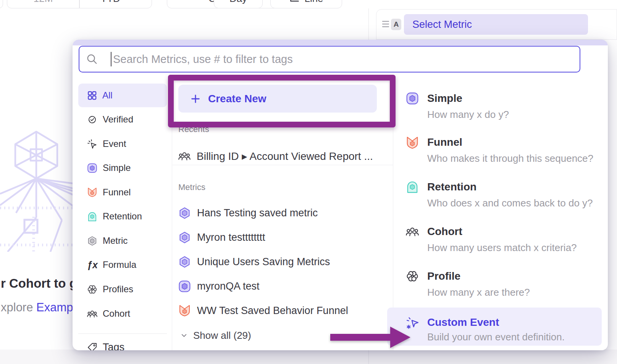 The width and height of the screenshot is (617, 364). What do you see at coordinates (123, 241) in the screenshot?
I see `sidebar-item-metric: Metric` at bounding box center [123, 241].